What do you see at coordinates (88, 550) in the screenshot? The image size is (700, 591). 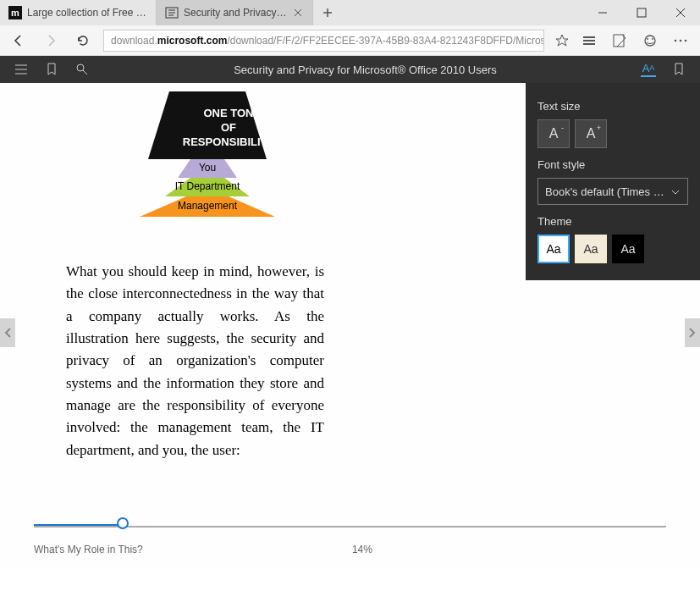 I see `chapter-title: What's My Role in This?` at bounding box center [88, 550].